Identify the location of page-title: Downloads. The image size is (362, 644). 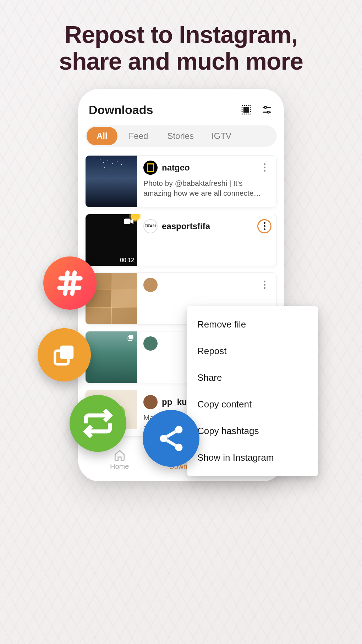
(121, 110).